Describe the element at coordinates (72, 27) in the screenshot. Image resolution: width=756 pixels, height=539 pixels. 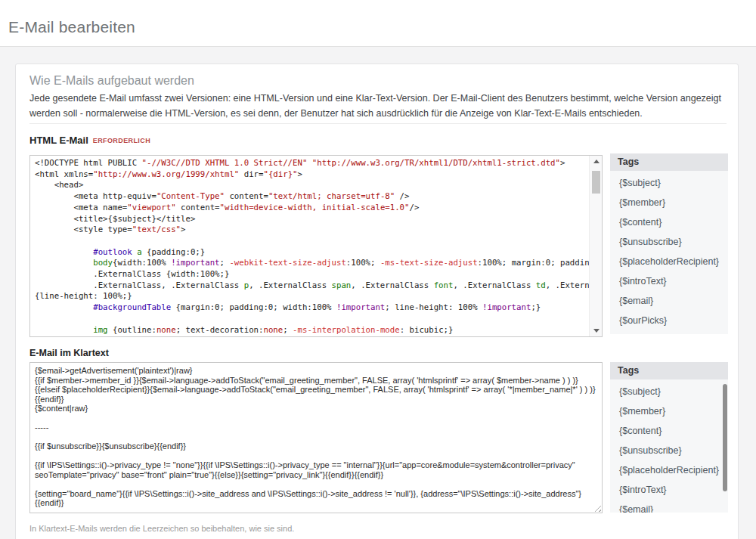
I see `page-title: E-Mail bearbeiten` at that location.